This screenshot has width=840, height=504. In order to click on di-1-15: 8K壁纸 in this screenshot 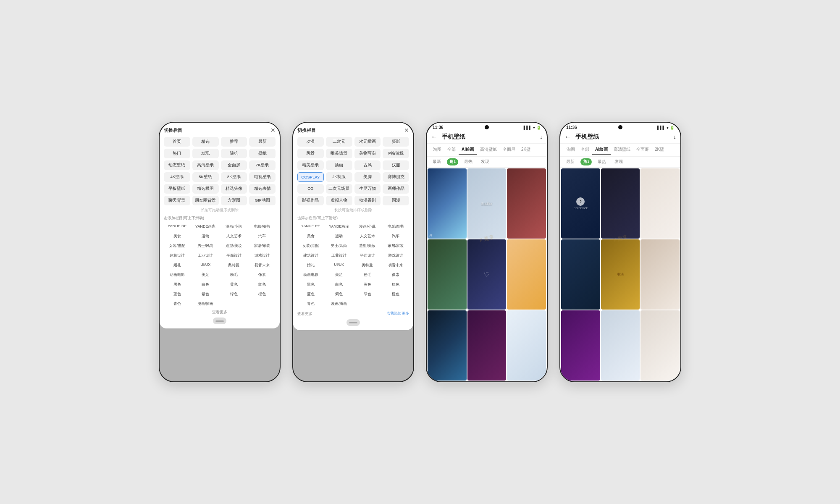, I will do `click(234, 177)`.